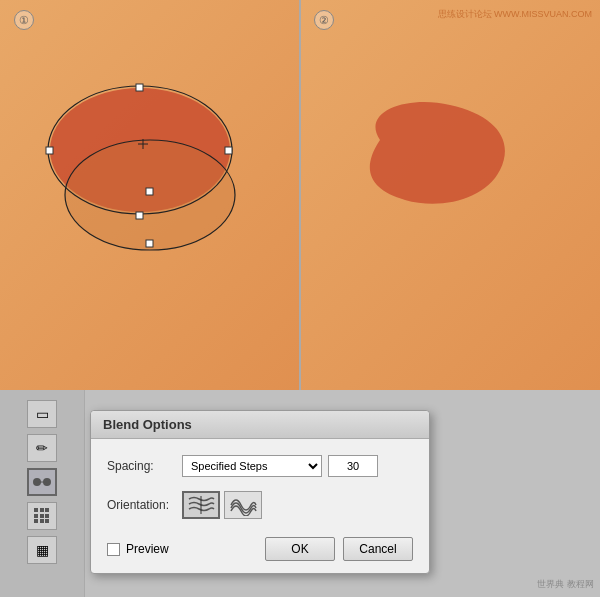 The height and width of the screenshot is (597, 600). I want to click on watermark-bottom: 世界典 教程网, so click(566, 584).